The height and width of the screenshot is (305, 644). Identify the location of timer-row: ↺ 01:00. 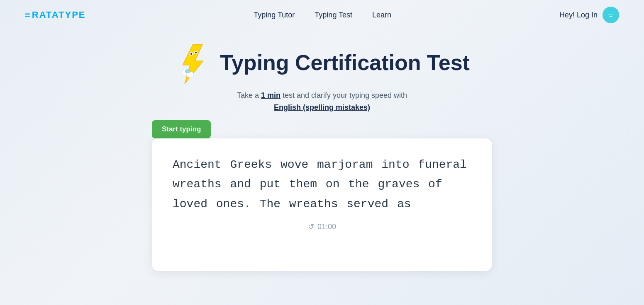
(322, 227).